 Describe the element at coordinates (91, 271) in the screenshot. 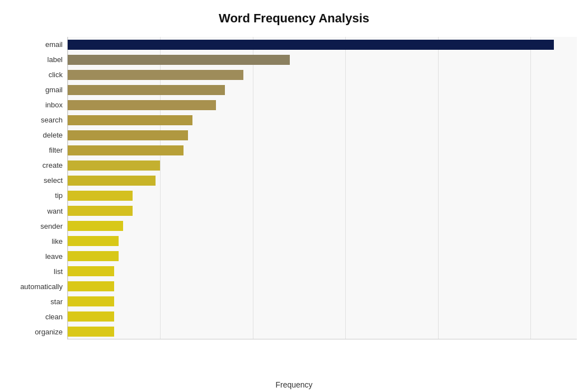

I see `bar-list` at that location.